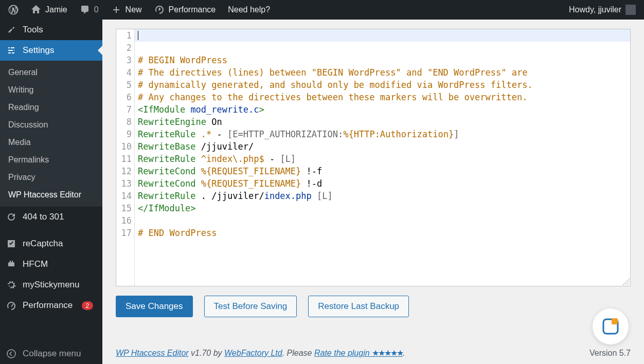  Describe the element at coordinates (249, 10) in the screenshot. I see `need-help: Need help?` at that location.